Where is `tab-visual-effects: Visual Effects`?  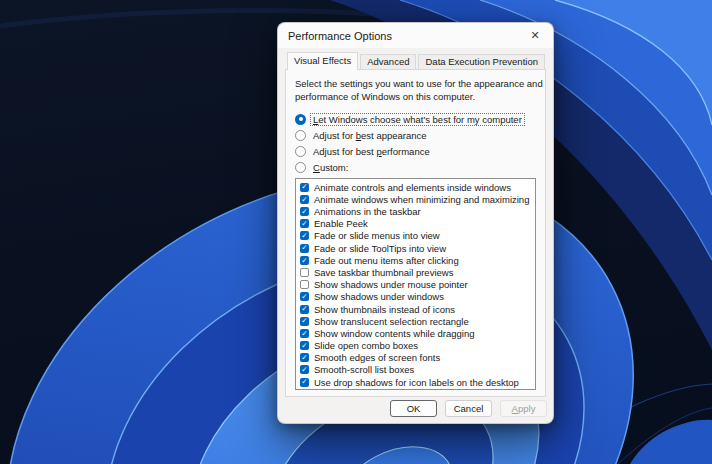 tab-visual-effects: Visual Effects is located at coordinates (322, 61).